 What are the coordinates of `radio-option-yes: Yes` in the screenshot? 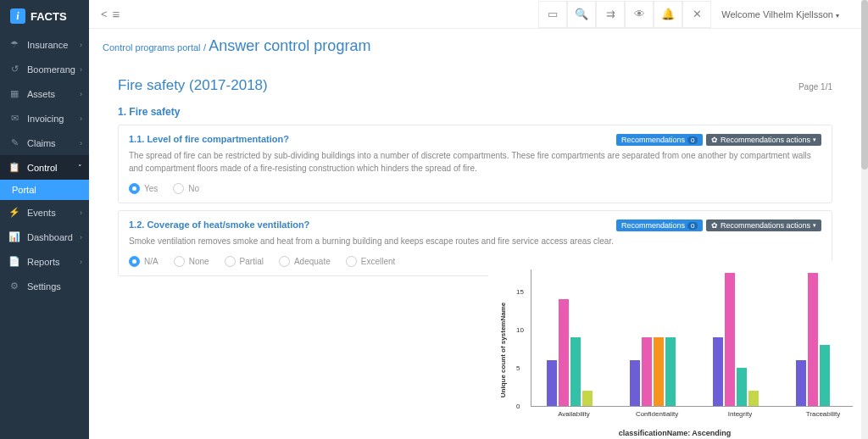 It's located at (143, 188).